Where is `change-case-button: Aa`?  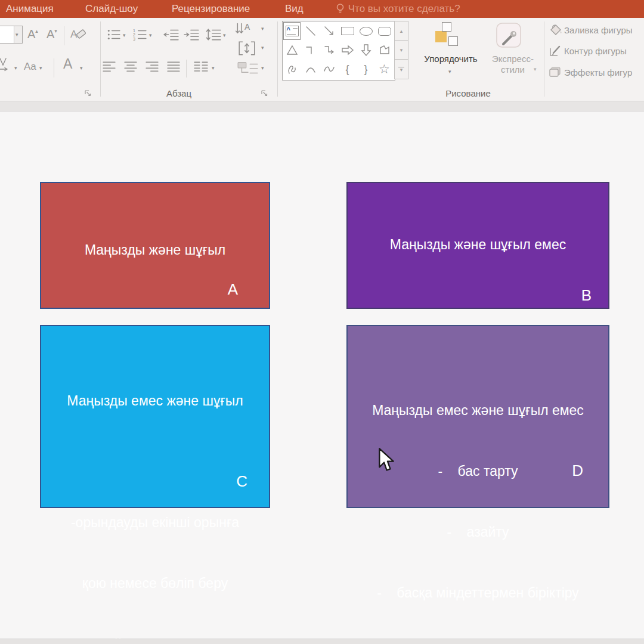 change-case-button: Aa is located at coordinates (30, 67).